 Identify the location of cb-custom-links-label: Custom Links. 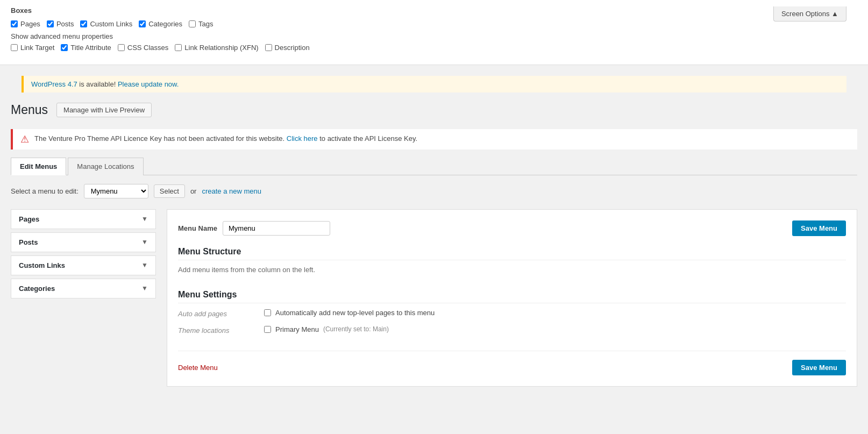
(106, 24).